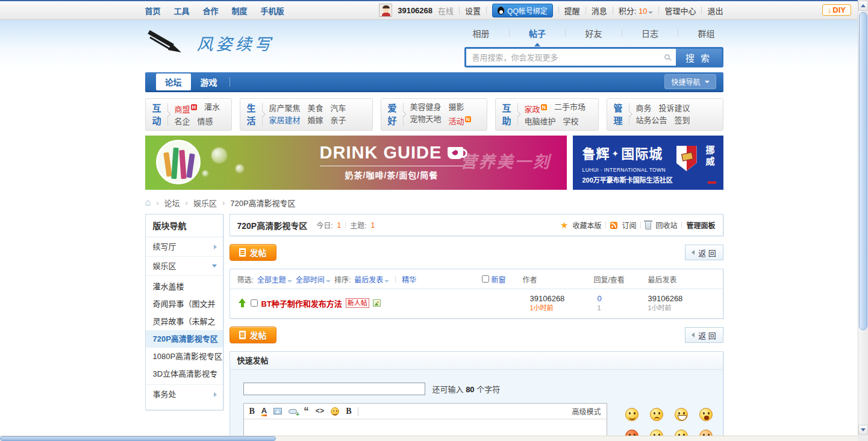 Image resolution: width=868 pixels, height=441 pixels. What do you see at coordinates (650, 33) in the screenshot?
I see `nav-blog: 日志` at bounding box center [650, 33].